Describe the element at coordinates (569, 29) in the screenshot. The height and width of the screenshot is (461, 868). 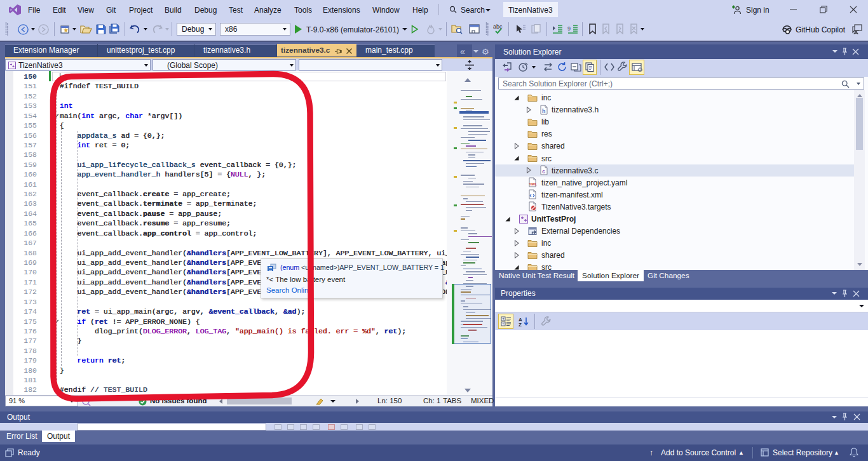
I see `svg-text: 9` at that location.